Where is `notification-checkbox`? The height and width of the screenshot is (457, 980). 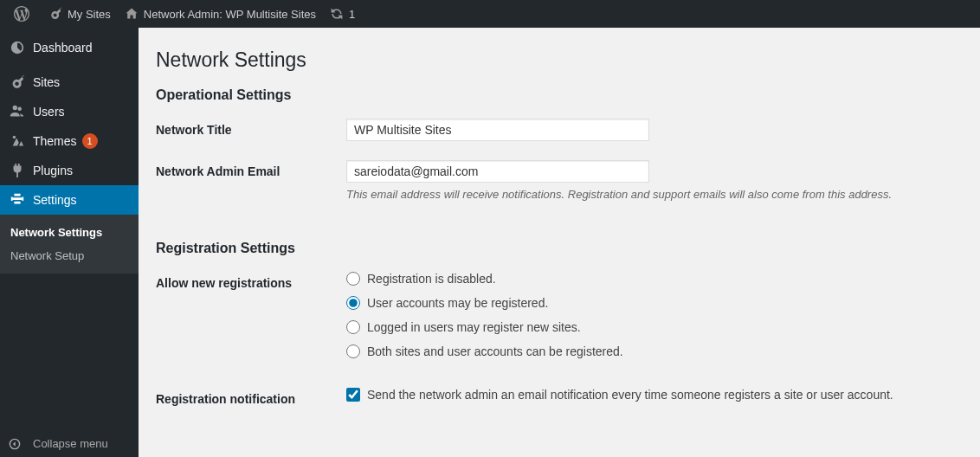
notification-checkbox is located at coordinates (353, 395).